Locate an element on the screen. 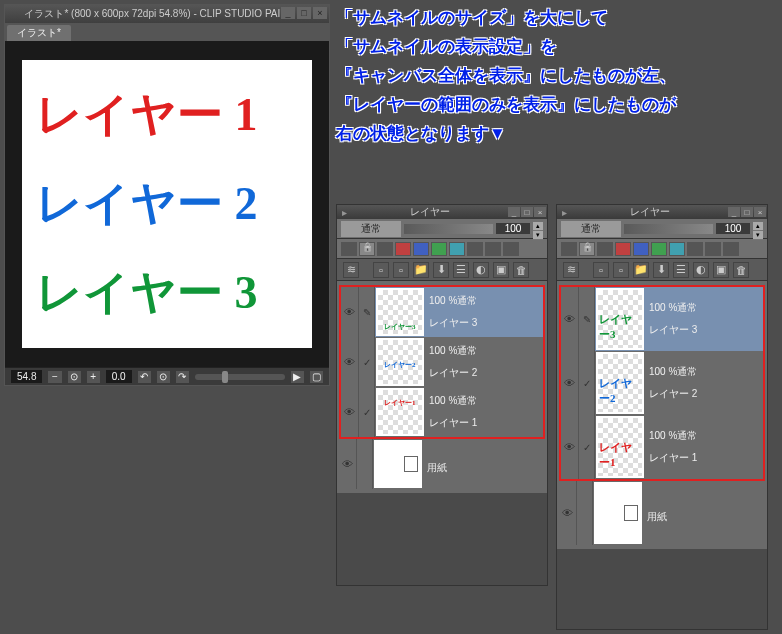 This screenshot has height=634, width=782. opacity-slider is located at coordinates (448, 229).